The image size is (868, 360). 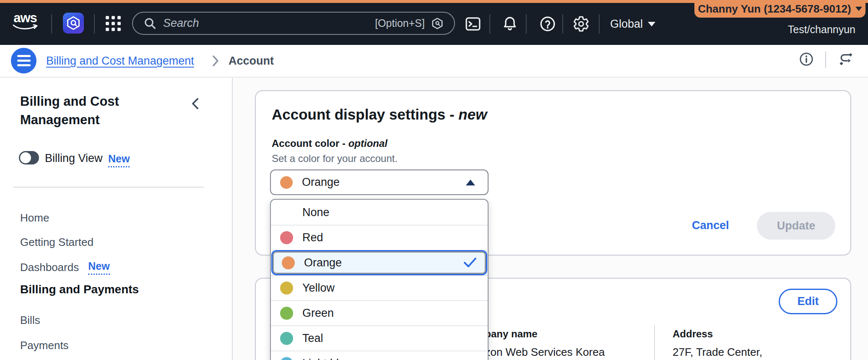 What do you see at coordinates (313, 338) in the screenshot?
I see `color-option-label: Teal` at bounding box center [313, 338].